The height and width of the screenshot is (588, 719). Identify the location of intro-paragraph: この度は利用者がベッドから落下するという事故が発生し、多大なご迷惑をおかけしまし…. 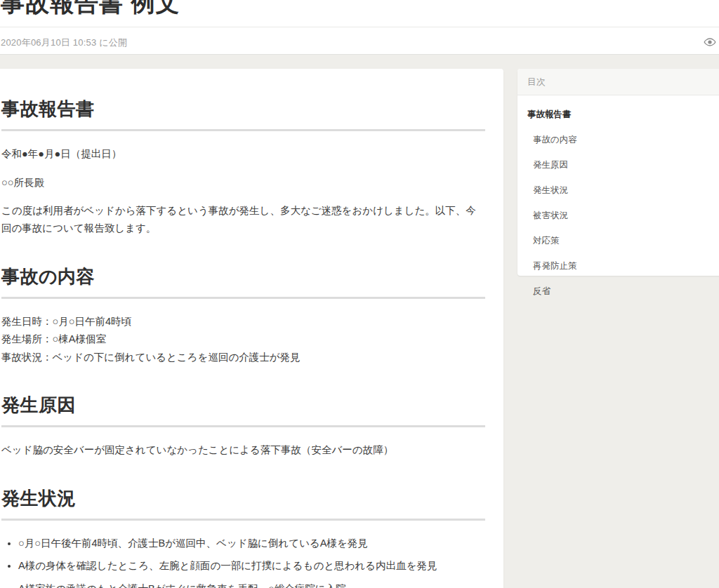
(243, 220).